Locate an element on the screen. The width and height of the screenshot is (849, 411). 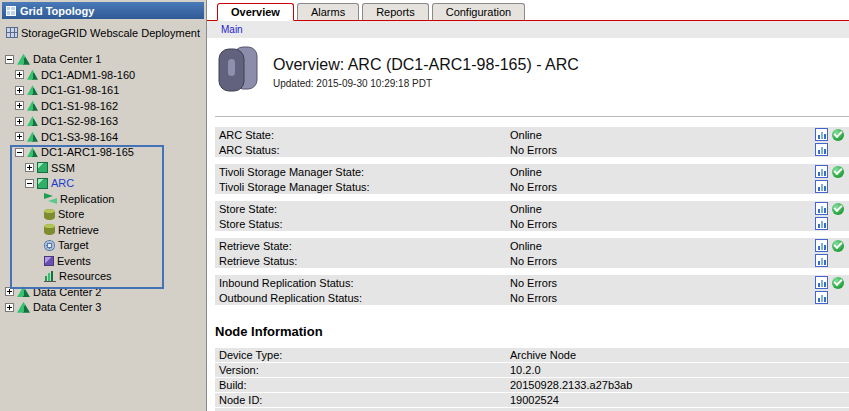
grid-topology-icon is located at coordinates (11, 11).